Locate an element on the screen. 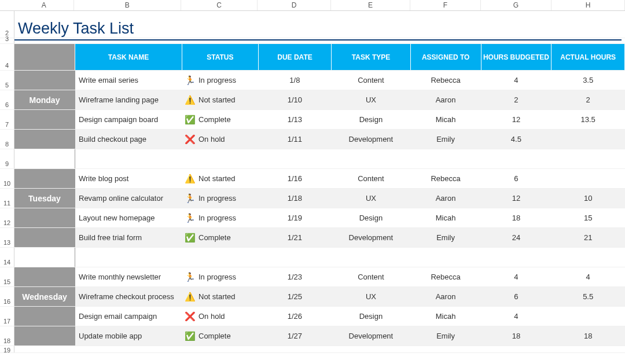  col-header-F: F is located at coordinates (446, 5).